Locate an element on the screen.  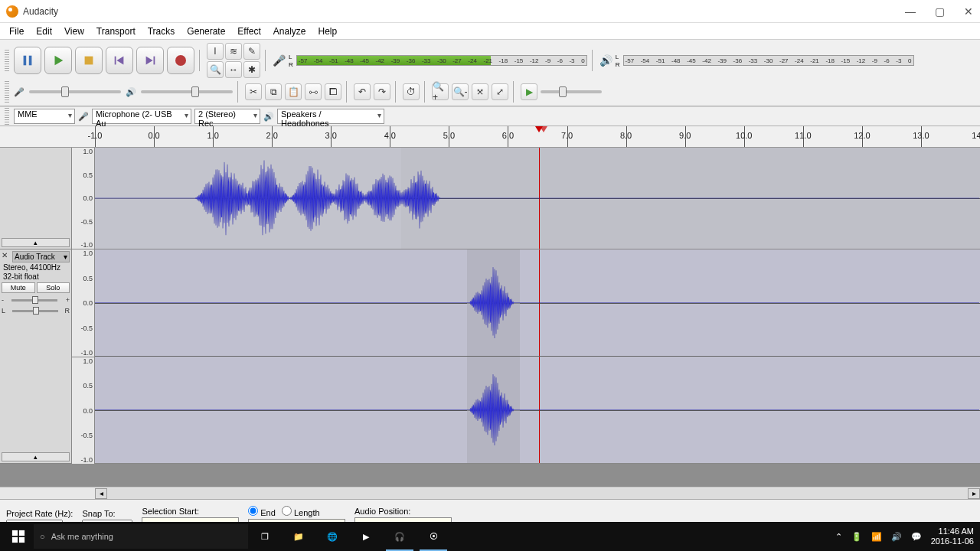
paste-button: 📋 is located at coordinates (293, 92).